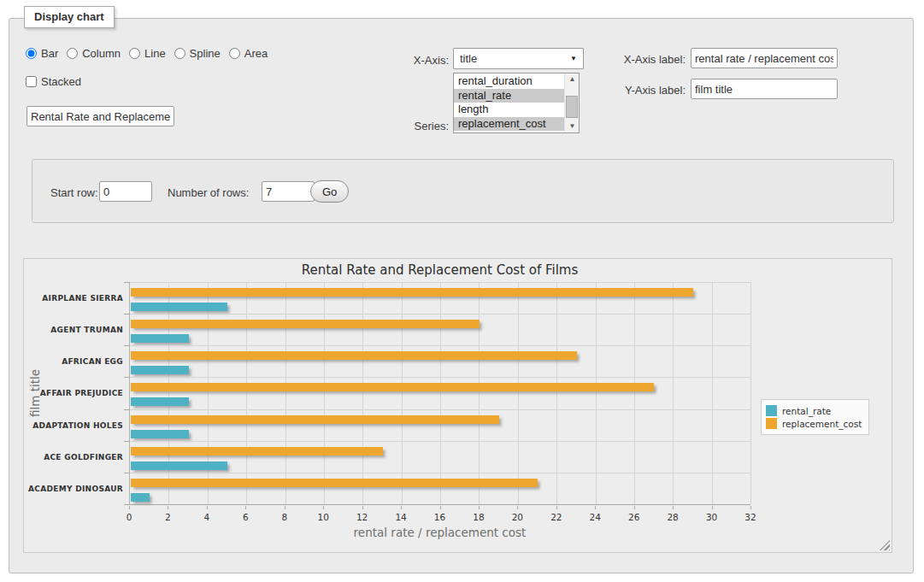 The image size is (924, 582). I want to click on chart-type-radio-spline: Spline, so click(197, 53).